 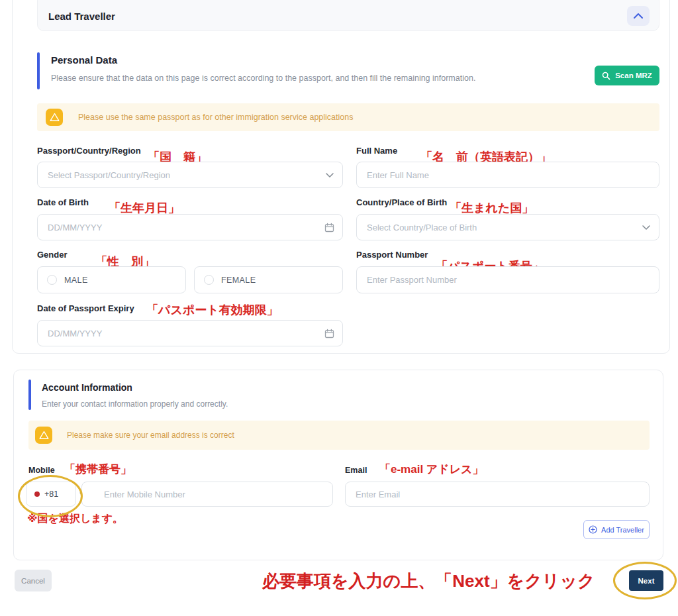 What do you see at coordinates (356, 470) in the screenshot?
I see `email-label: Email` at bounding box center [356, 470].